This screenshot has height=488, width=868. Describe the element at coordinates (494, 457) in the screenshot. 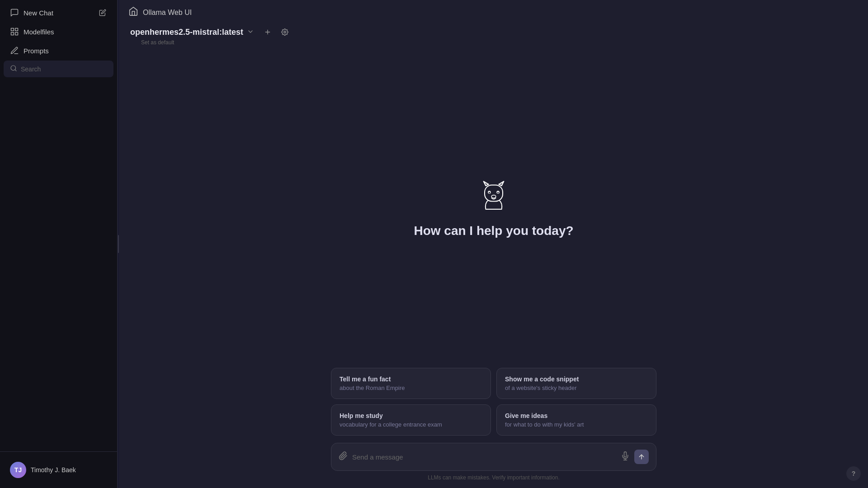

I see `message-input-wrapper` at that location.